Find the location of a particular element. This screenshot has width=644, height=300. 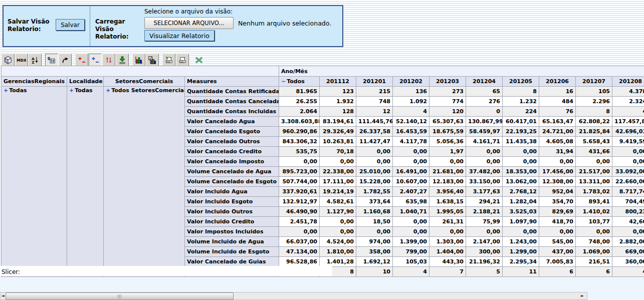

swap-axes-icon is located at coordinates (109, 60).